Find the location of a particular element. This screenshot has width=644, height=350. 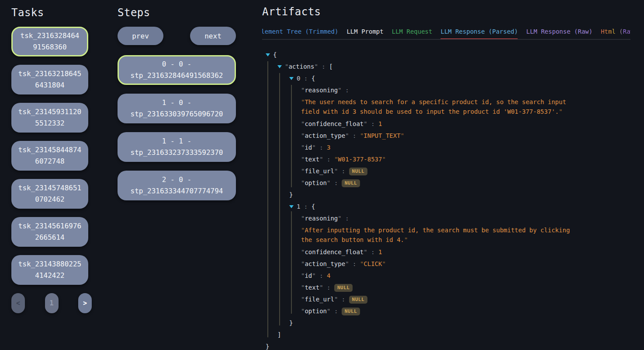

tasks-panel: Tasks tsk_231632846491568360tsk_23163218… is located at coordinates (50, 160).